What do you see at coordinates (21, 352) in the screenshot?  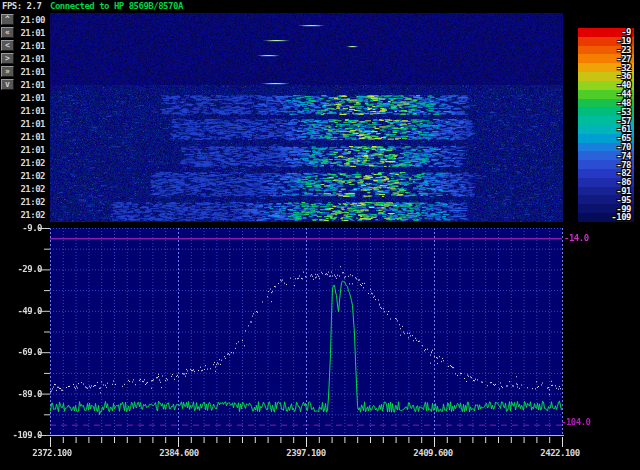 I see `y-axis-tick-label: -69.0` at bounding box center [21, 352].